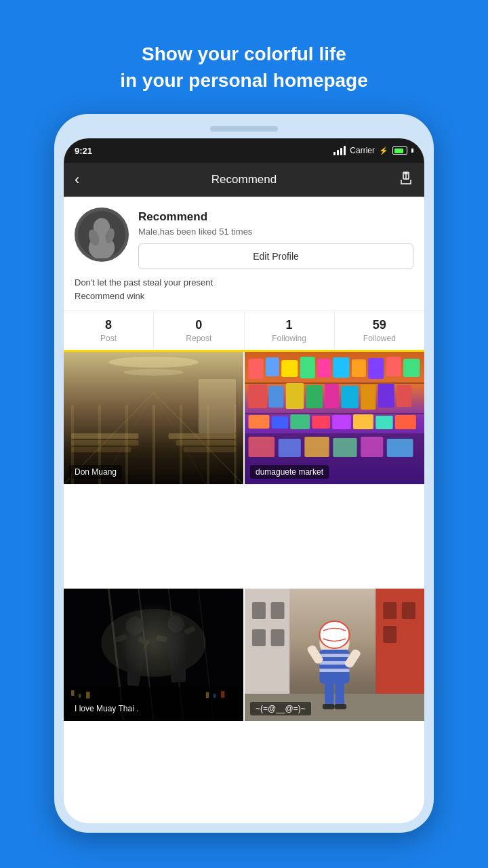  What do you see at coordinates (108, 326) in the screenshot?
I see `stat-post-number: 8` at bounding box center [108, 326].